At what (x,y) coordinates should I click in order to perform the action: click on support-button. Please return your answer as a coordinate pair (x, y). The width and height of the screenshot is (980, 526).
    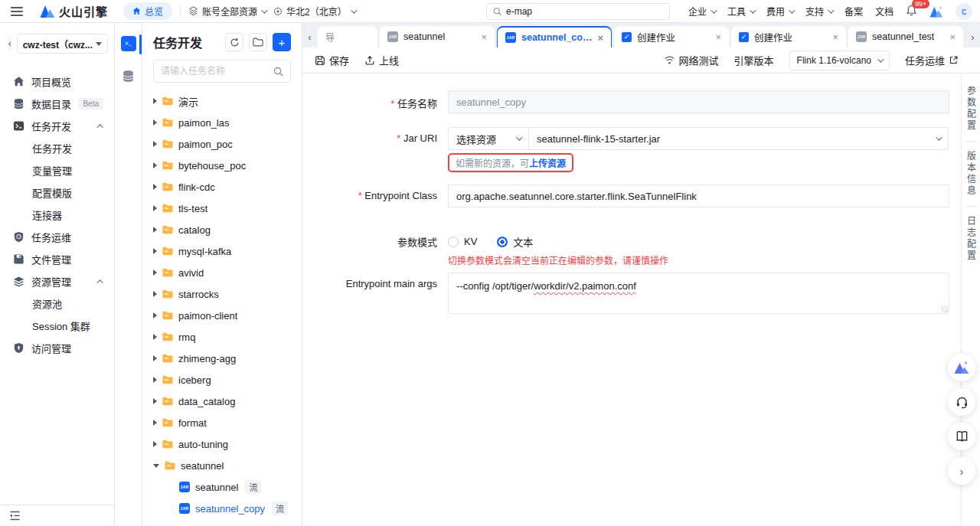
    Looking at the image, I should click on (962, 402).